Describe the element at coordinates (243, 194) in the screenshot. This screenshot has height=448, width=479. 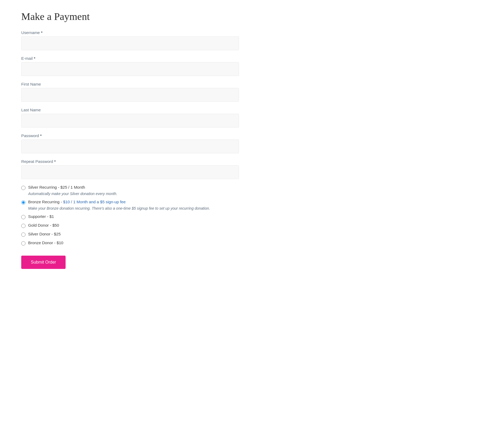
I see `silver-recurring-description: Automatically make your Silver donation …` at that location.